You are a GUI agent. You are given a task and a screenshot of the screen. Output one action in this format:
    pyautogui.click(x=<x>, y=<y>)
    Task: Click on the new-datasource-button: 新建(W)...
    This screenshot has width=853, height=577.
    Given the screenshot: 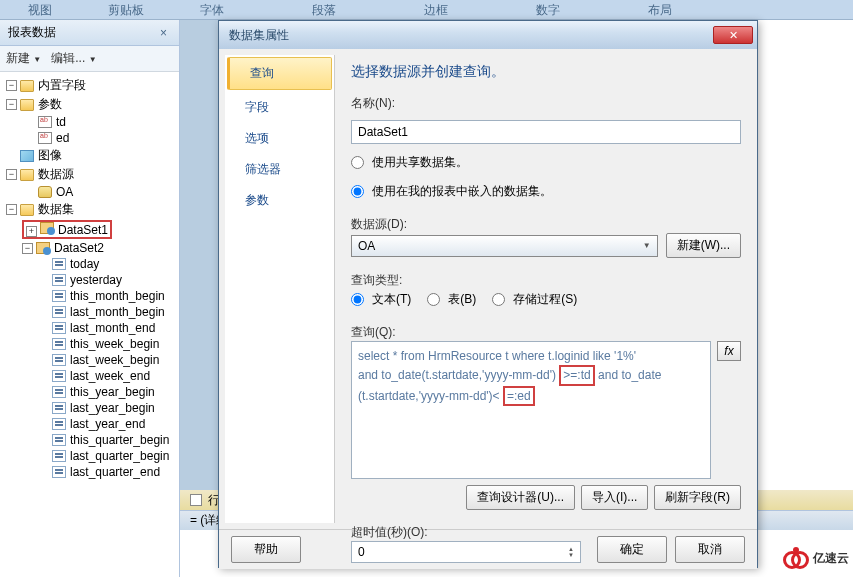 What is the action you would take?
    pyautogui.click(x=704, y=246)
    